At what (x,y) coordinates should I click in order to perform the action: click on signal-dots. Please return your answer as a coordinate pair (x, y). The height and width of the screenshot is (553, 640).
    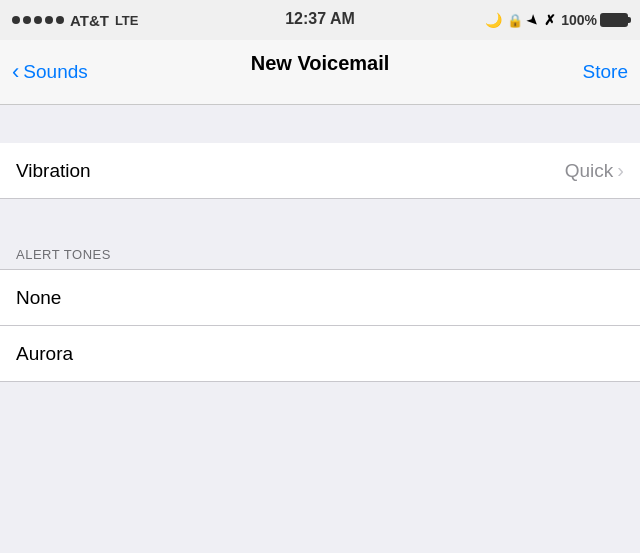
    Looking at the image, I should click on (38, 20).